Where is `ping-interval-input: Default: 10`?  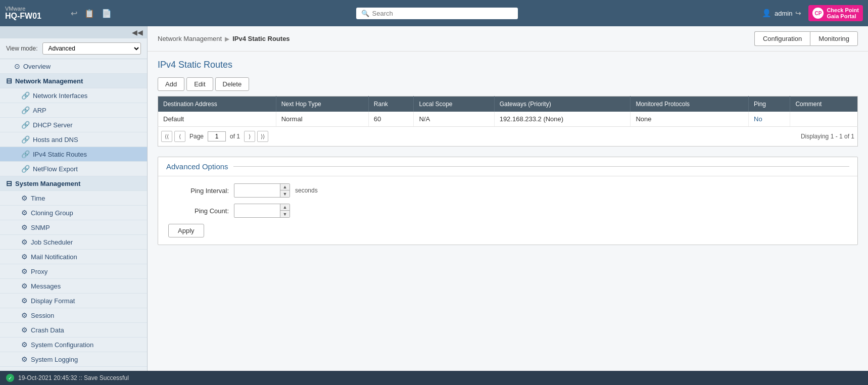
ping-interval-input: Default: 10 is located at coordinates (257, 190).